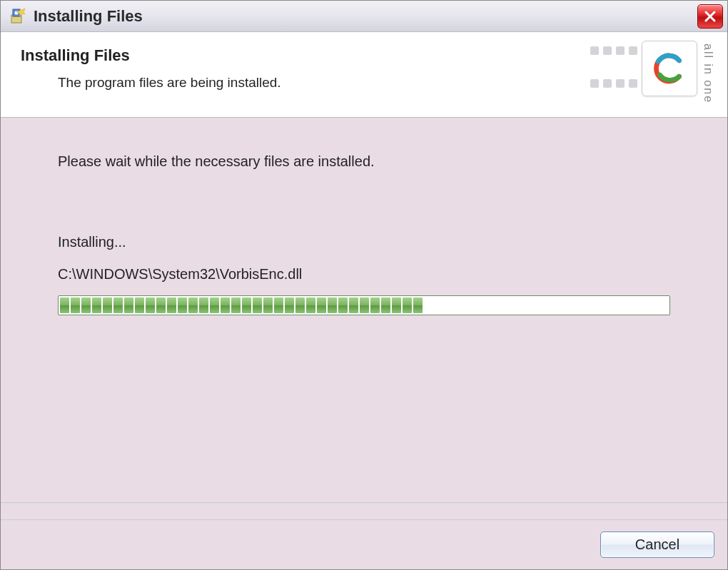 The width and height of the screenshot is (728, 570). Describe the element at coordinates (364, 16) in the screenshot. I see `titlebar: Installing Files` at that location.